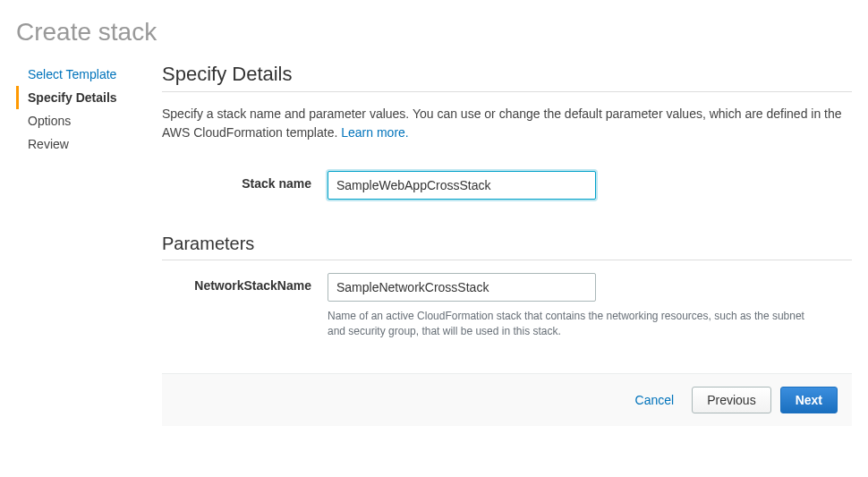  I want to click on network-stack-input, so click(462, 287).